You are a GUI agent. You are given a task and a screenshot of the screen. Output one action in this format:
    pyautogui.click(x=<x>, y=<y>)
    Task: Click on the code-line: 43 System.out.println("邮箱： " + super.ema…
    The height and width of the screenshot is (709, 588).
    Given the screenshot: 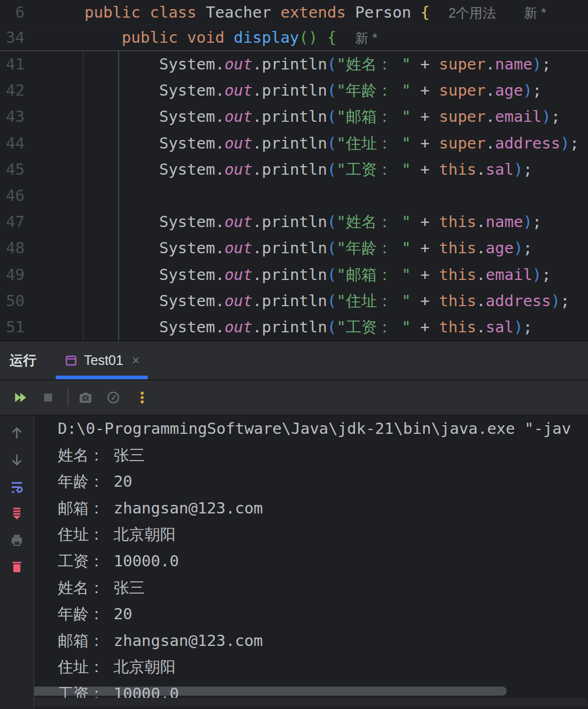 What is the action you would take?
    pyautogui.click(x=294, y=116)
    